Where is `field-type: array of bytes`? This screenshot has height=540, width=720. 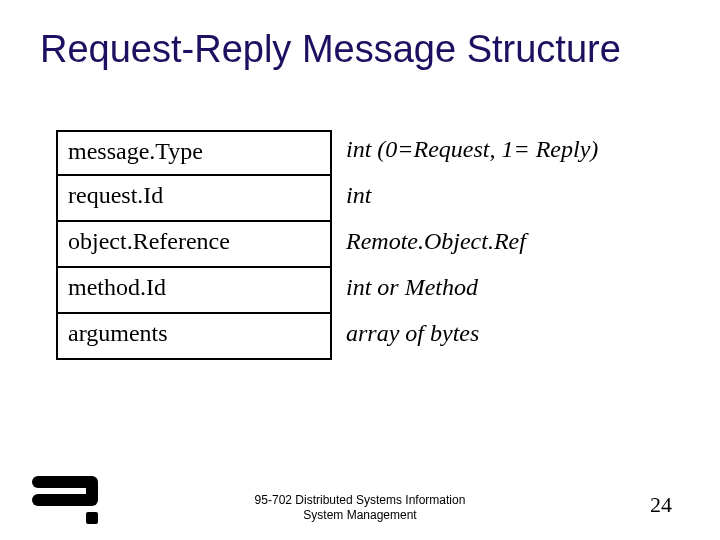
field-type: array of bytes is located at coordinates (504, 337).